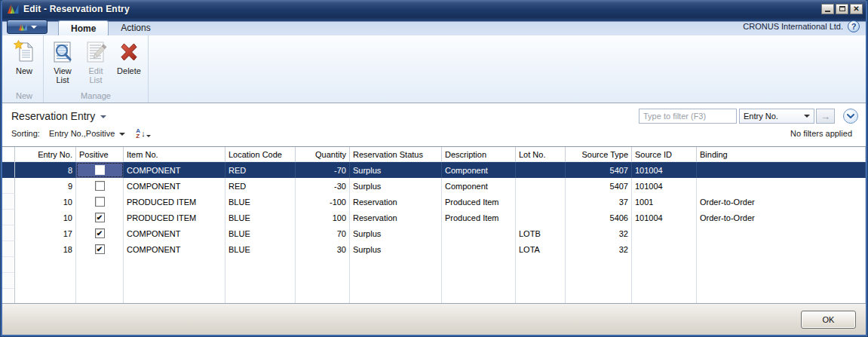 This screenshot has width=868, height=337. What do you see at coordinates (323, 185) in the screenshot?
I see `cell-quantity: -30` at bounding box center [323, 185].